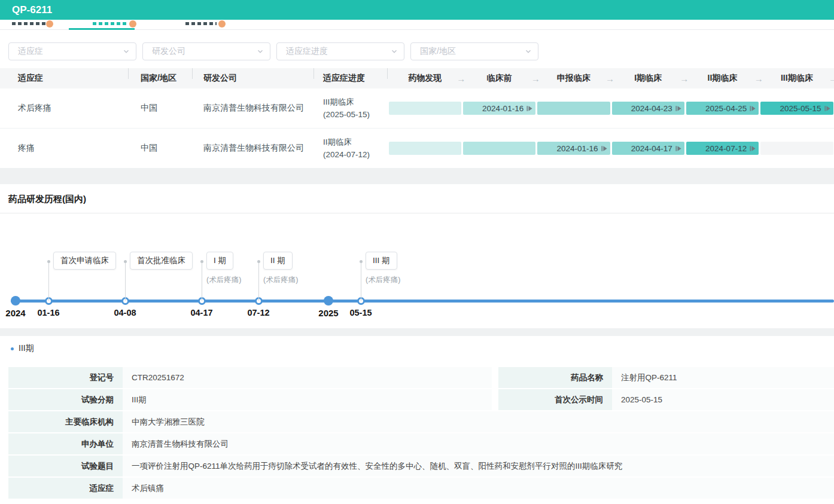 This screenshot has height=504, width=834. Describe the element at coordinates (421, 399) in the screenshot. I see `detail-row: 试验分期III期首次公示时间2025-05-15` at that location.